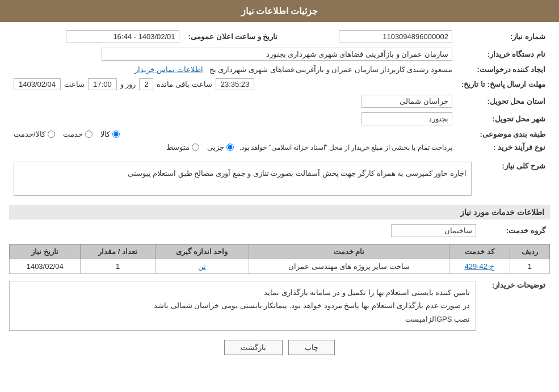 This screenshot has height=392, width=559. Describe the element at coordinates (346, 147) in the screenshot. I see `process-note: پرداخت تمام یا بخشی از مبلغ خریدار از مح…` at that location.